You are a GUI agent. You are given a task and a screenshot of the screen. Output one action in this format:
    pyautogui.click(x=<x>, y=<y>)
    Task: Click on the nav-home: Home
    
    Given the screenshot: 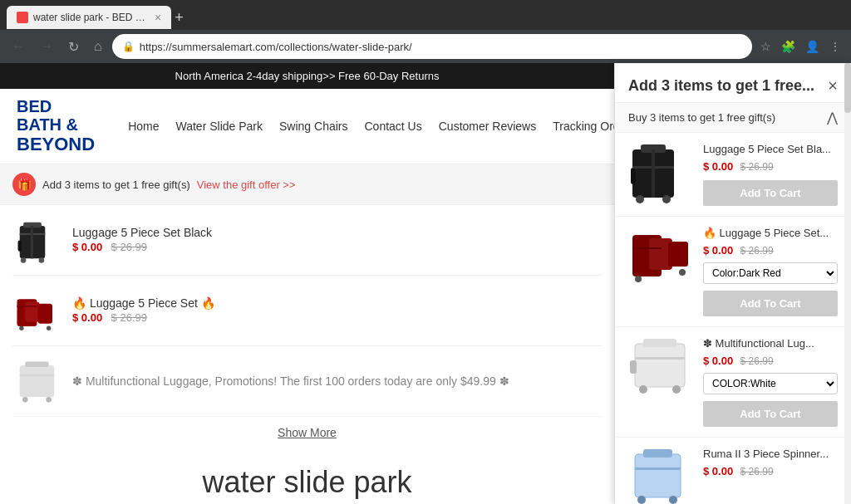 What is the action you would take?
    pyautogui.click(x=143, y=126)
    